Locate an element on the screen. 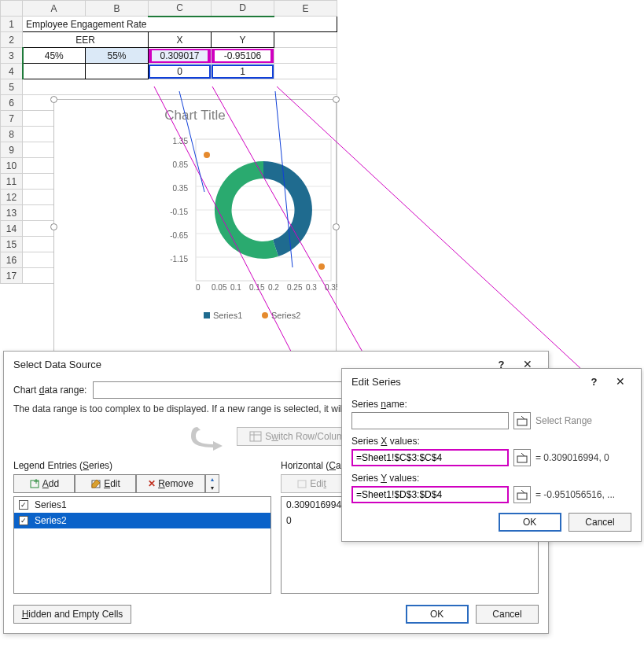 The height and width of the screenshot is (648, 644). move-series-spinner: ▴▾ is located at coordinates (212, 484).